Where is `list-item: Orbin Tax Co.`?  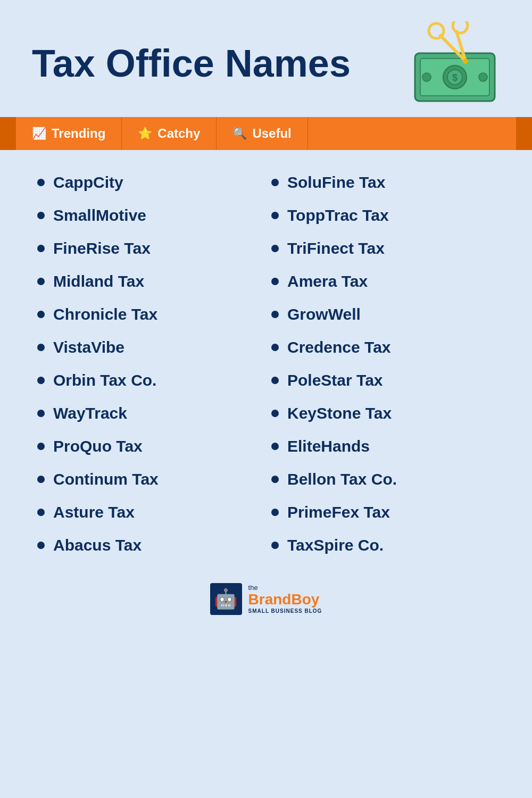 list-item: Orbin Tax Co. is located at coordinates (149, 380).